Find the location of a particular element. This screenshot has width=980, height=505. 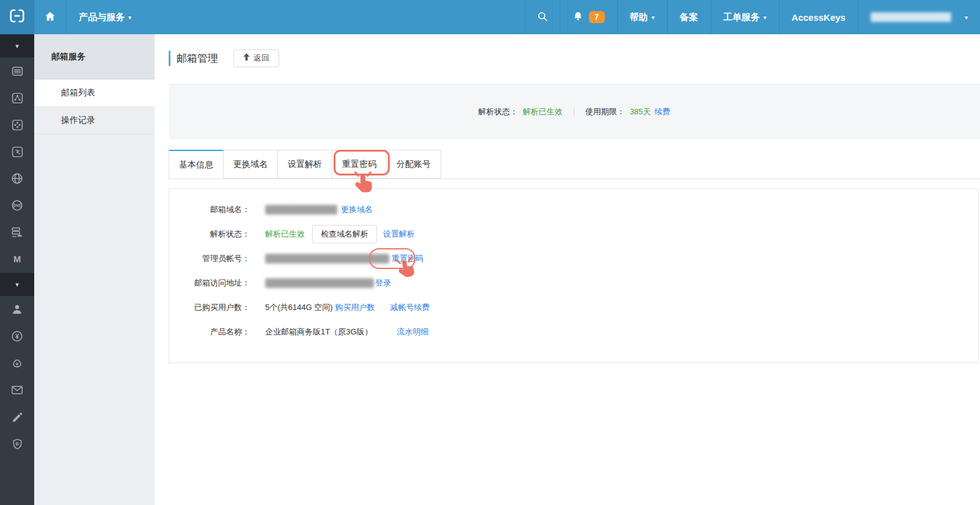

mail-domain-masked: ██████████████████ is located at coordinates (301, 210).